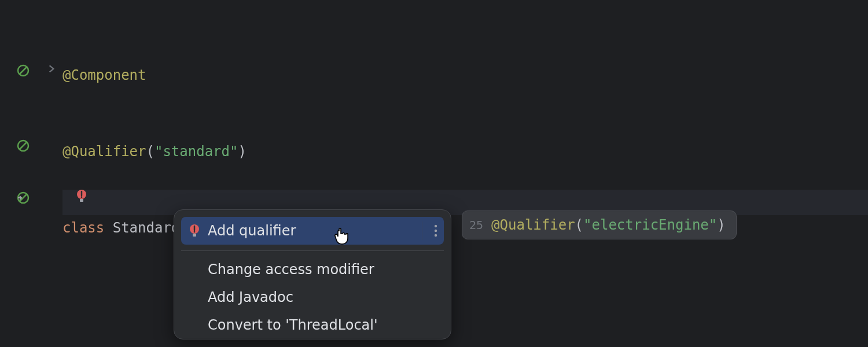  What do you see at coordinates (312, 270) in the screenshot?
I see `intention-item-change-access: Change access modifier` at bounding box center [312, 270].